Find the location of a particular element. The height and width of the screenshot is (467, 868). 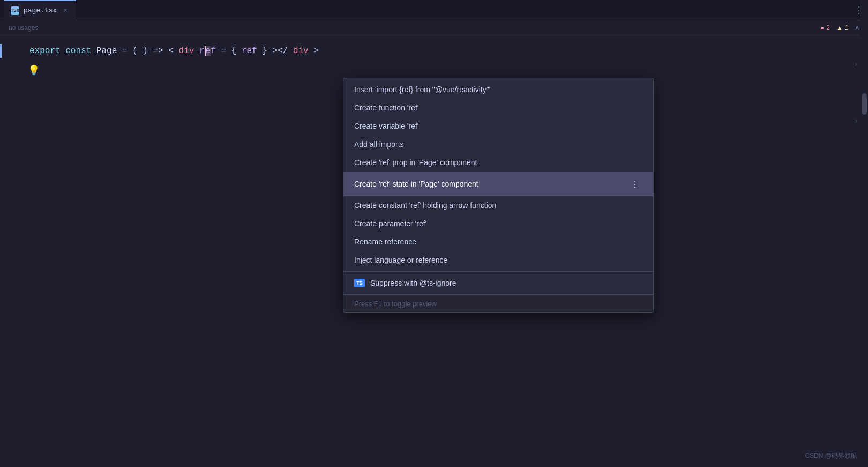

menu-item-inject-language: Inject language or reference is located at coordinates (498, 260).